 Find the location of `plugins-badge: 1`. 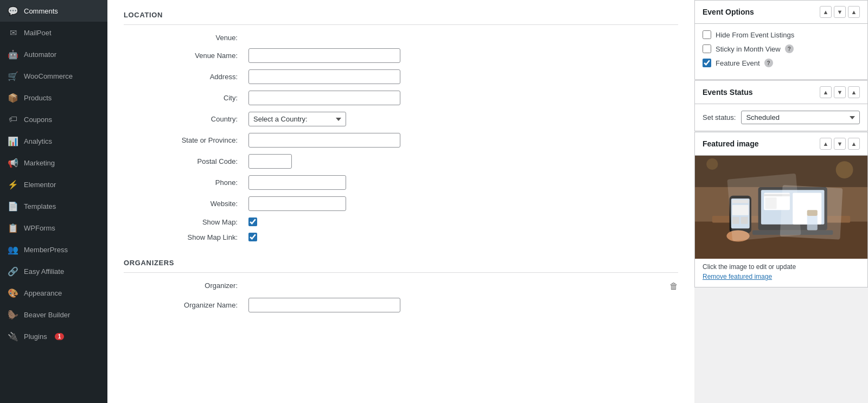

plugins-badge: 1 is located at coordinates (60, 336).